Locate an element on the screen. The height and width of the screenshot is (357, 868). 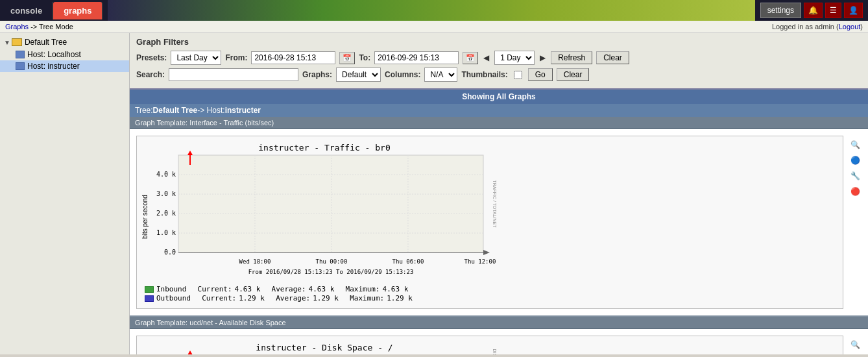
host-label: Host: is located at coordinates (216, 110).